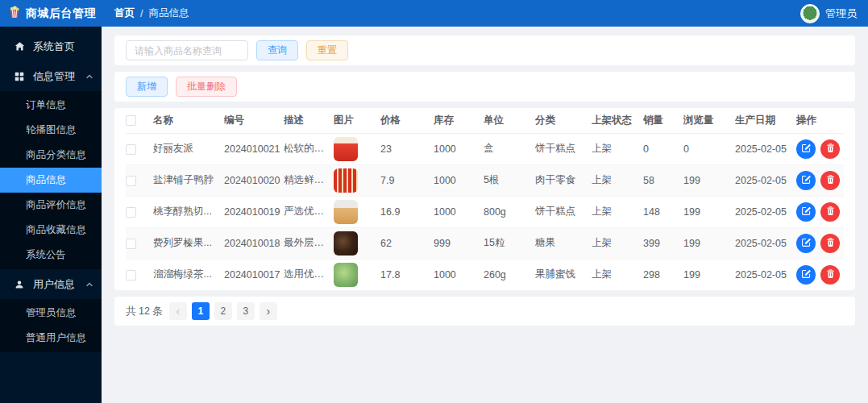 The width and height of the screenshot is (868, 403). What do you see at coordinates (309, 148) in the screenshot?
I see `cell-desc: 松软的蛋糕...` at bounding box center [309, 148].